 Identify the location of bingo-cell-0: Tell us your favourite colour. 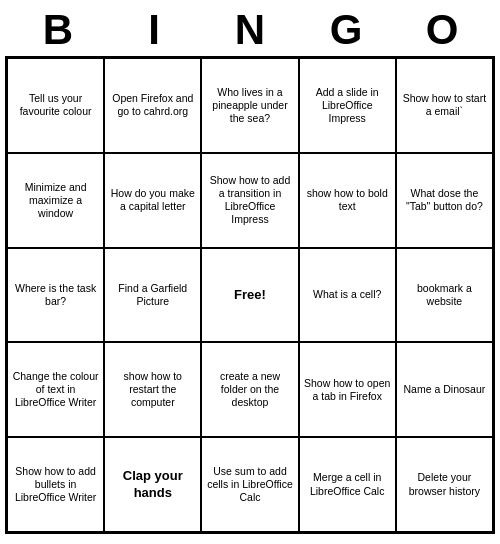
(56, 106).